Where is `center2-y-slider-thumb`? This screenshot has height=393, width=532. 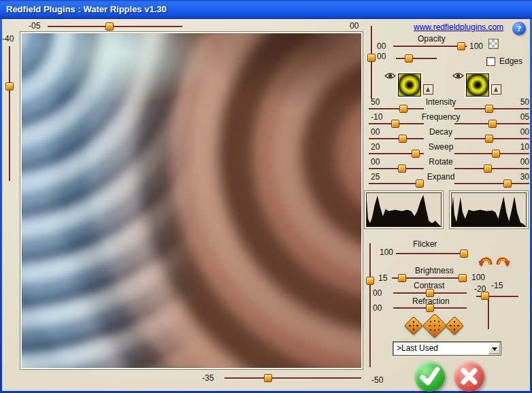
center2-y-slider-thumb is located at coordinates (370, 281).